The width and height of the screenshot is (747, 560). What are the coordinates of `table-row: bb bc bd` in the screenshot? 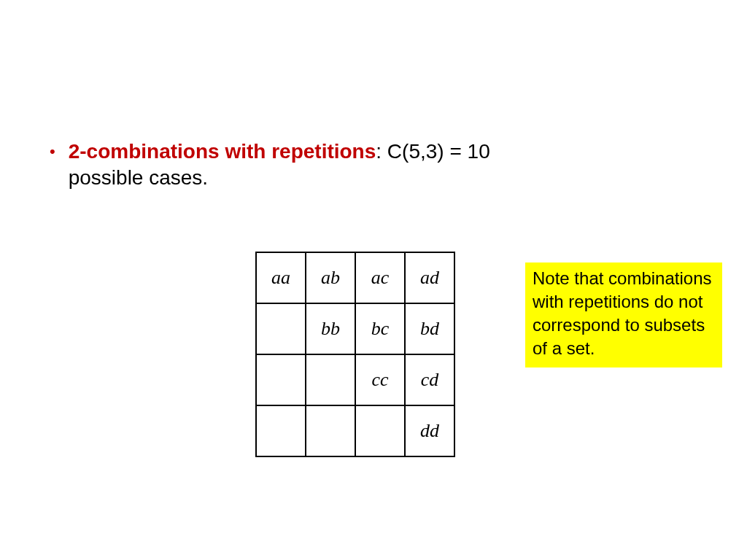 It's located at (355, 329).